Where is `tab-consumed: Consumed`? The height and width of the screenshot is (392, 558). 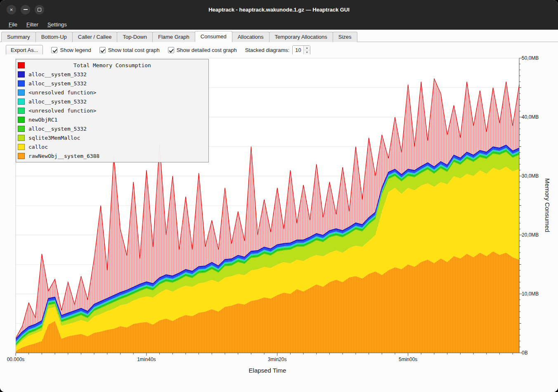 tab-consumed: Consumed is located at coordinates (214, 36).